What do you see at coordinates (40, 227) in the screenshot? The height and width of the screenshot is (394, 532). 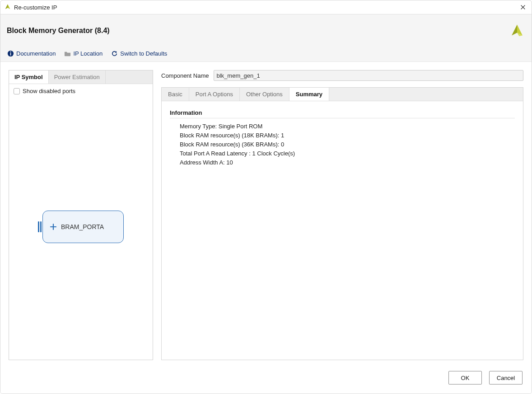 I see `port-bus-lines-icon` at bounding box center [40, 227].